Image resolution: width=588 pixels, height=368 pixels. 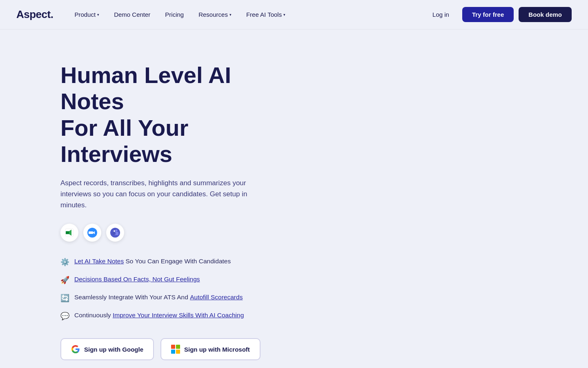 I want to click on feature-coaching: 💬 Continuously Improve Your Interview Sk…, so click(x=175, y=316).